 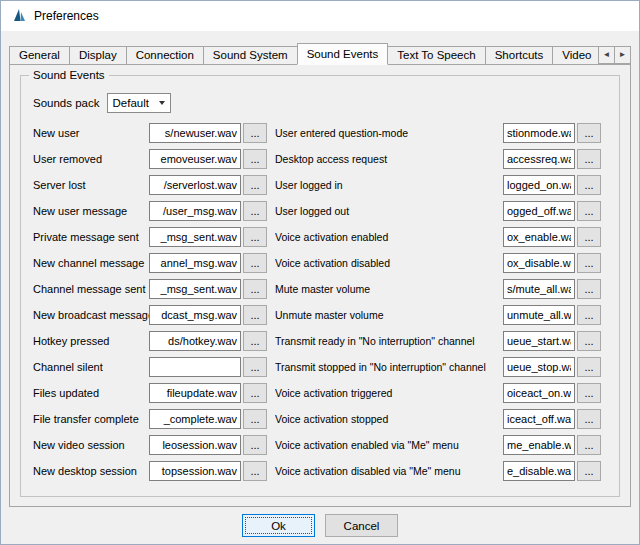 What do you see at coordinates (389, 445) in the screenshot?
I see `event-label: Voice activation enabled via "Me" menu` at bounding box center [389, 445].